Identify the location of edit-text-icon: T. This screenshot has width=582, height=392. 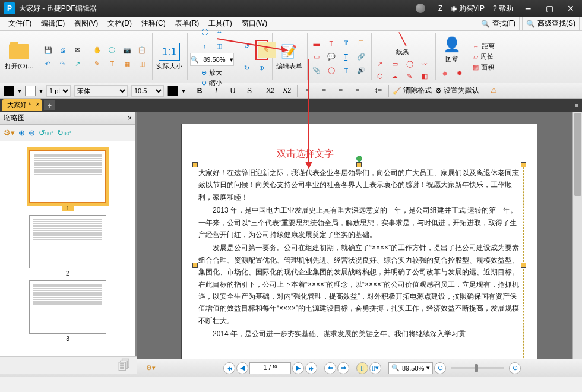
(112, 64).